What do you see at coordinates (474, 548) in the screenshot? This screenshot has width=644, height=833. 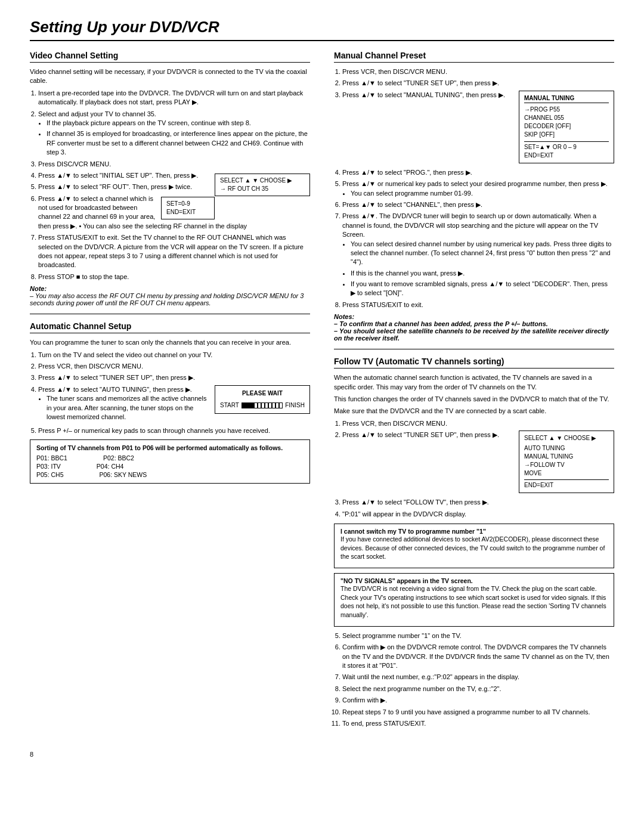 I see `cannot-switch-text: If you have connected additional devices…` at bounding box center [474, 548].